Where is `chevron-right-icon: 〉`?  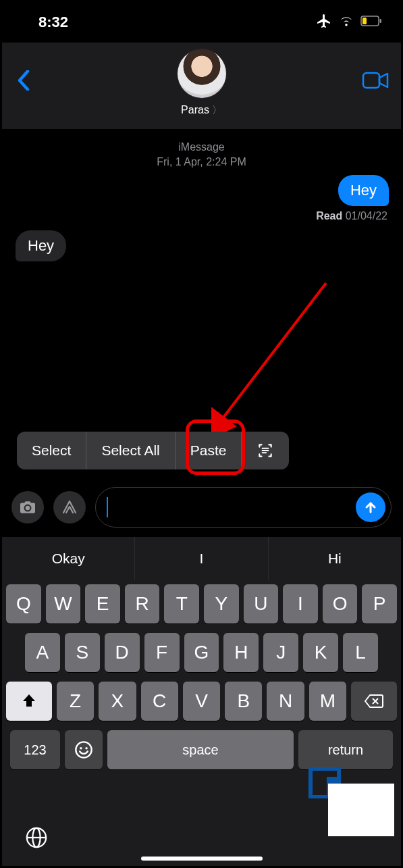
chevron-right-icon: 〉 is located at coordinates (217, 111).